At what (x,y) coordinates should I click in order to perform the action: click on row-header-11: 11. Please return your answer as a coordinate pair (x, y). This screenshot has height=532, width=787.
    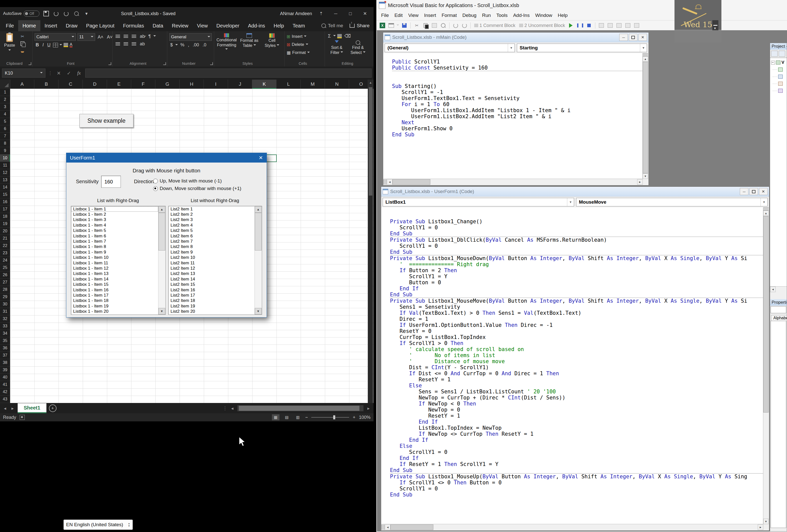
    Looking at the image, I should click on (5, 165).